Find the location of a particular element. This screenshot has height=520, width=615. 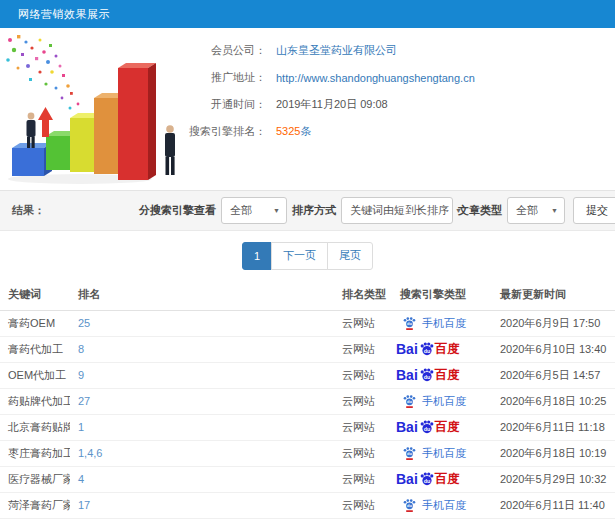

rank-link: 25 is located at coordinates (202, 323).